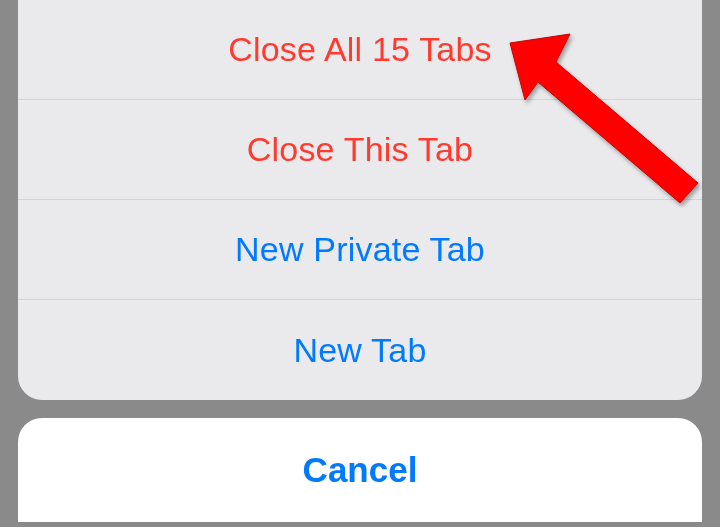 This screenshot has width=720, height=527. Describe the element at coordinates (360, 470) in the screenshot. I see `cancel-label: Cancel` at that location.